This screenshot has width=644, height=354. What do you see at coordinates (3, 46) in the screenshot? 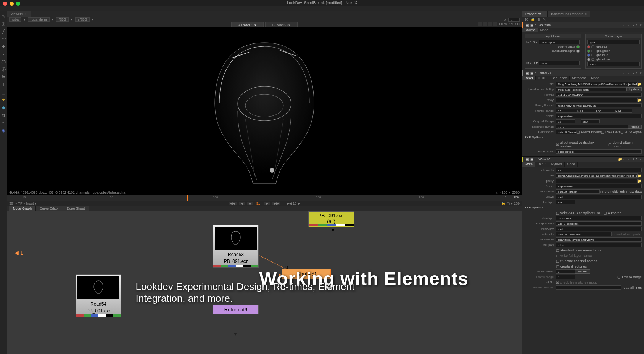
I see `tool-plus-icon: ✚` at bounding box center [3, 46].